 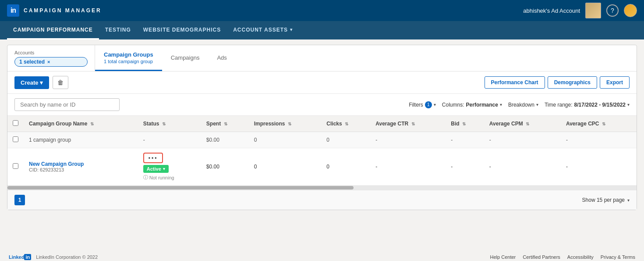 I want to click on filter-bar: Filters 1 ▾ Columns: Performance ▾ Break…, so click(x=322, y=105).